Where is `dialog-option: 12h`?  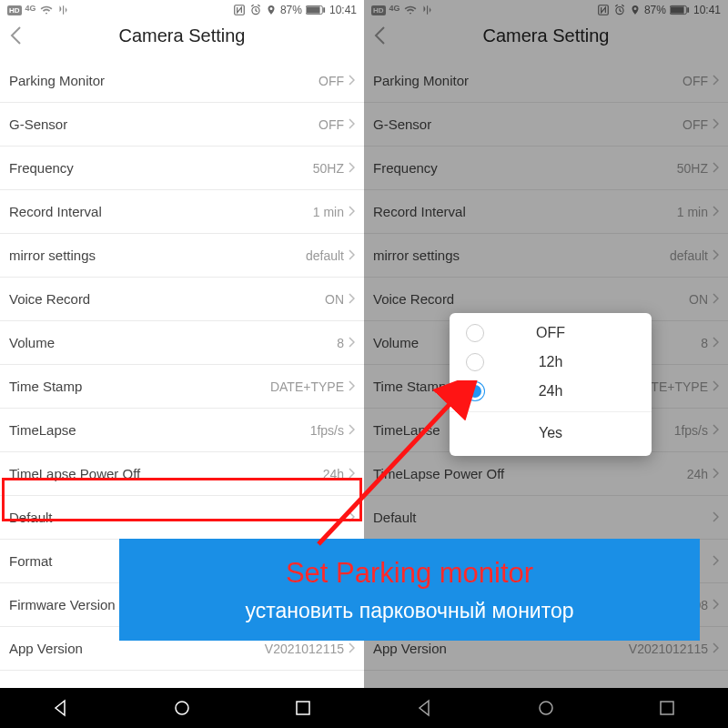
dialog-option: 12h is located at coordinates (551, 362).